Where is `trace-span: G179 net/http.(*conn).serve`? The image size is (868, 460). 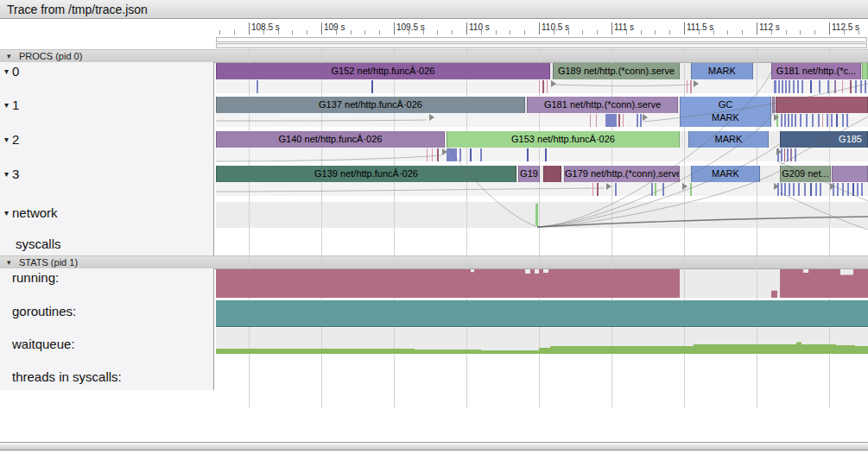 trace-span: G179 net/http.(*conn).serve is located at coordinates (622, 174).